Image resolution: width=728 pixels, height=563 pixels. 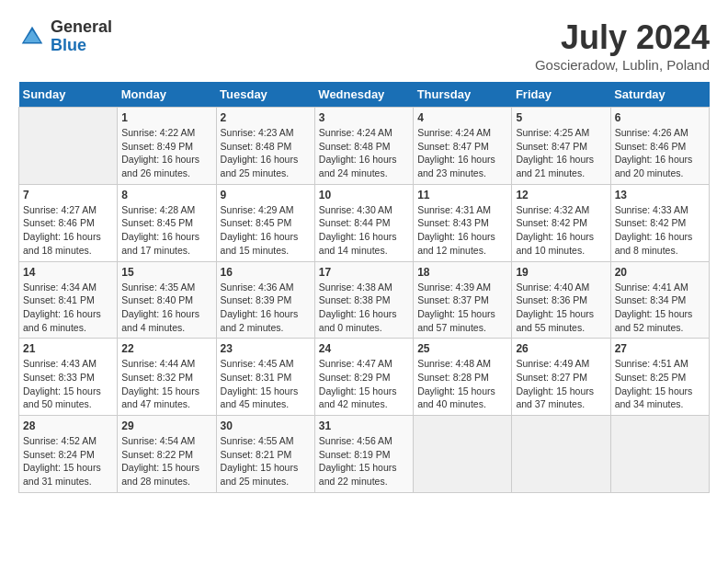 What do you see at coordinates (166, 118) in the screenshot?
I see `day-number: 1` at bounding box center [166, 118].